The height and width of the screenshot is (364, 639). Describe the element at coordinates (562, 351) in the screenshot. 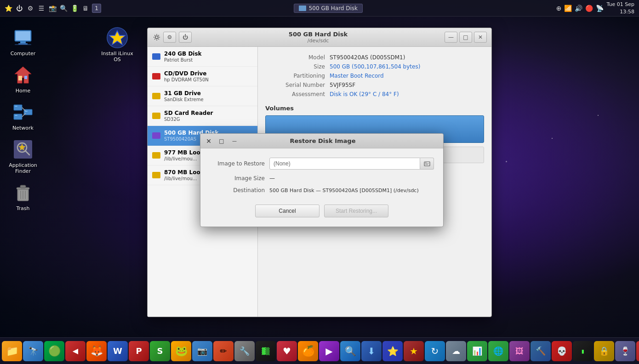

I see `dock-icon-skull: 💀` at that location.